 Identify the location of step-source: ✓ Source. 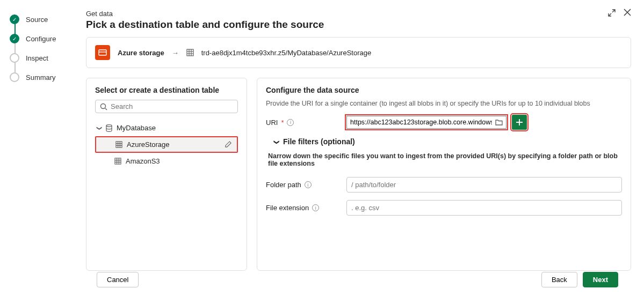
(40, 19).